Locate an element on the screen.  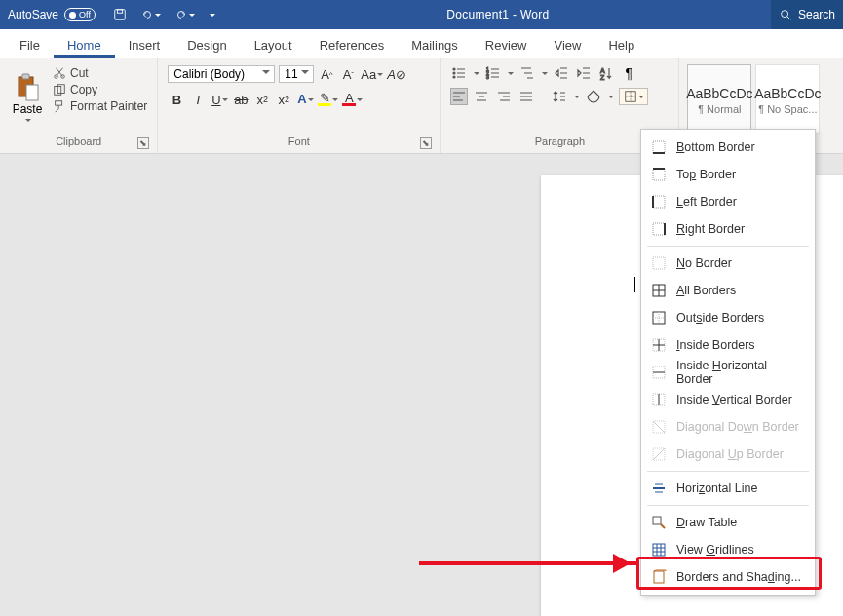
multilevel-icon is located at coordinates (527, 73).